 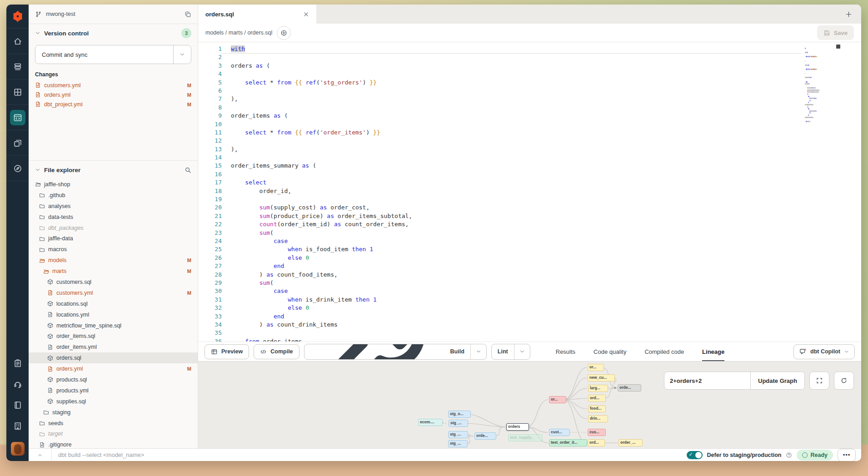 What do you see at coordinates (835, 33) in the screenshot?
I see `save-button: Save` at bounding box center [835, 33].